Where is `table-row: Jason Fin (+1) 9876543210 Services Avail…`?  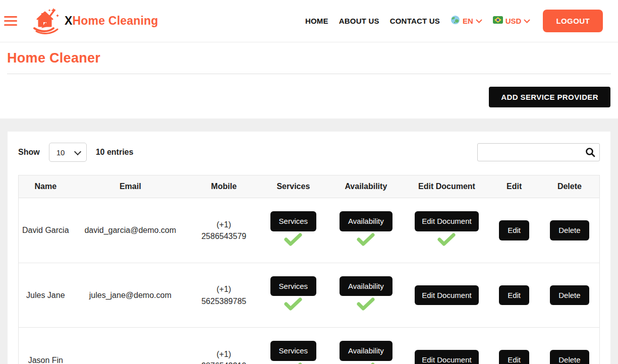 table-row: Jason Fin (+1) 9876543210 Services Avail… is located at coordinates (309, 346).